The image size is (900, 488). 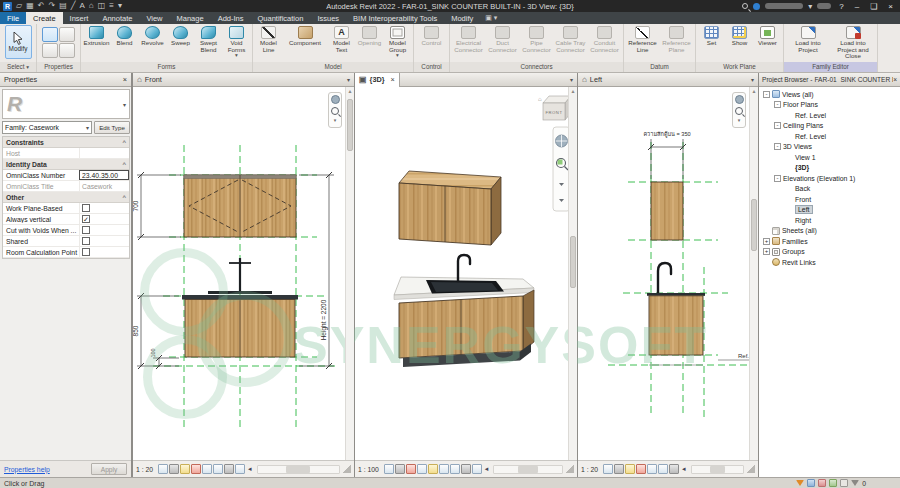 I want to click on dim-100-label: 100, so click(x=153, y=352).